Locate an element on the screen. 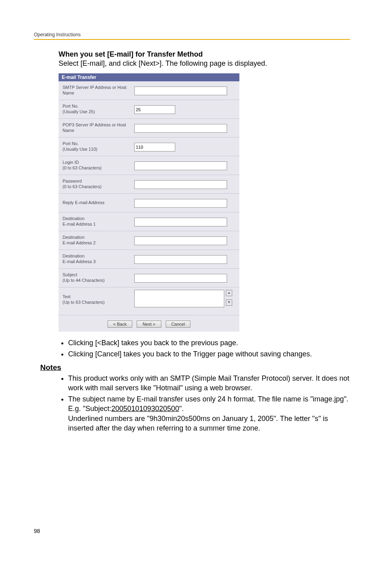  panel-row: Port No.(Usually Use 25) is located at coordinates (149, 109).